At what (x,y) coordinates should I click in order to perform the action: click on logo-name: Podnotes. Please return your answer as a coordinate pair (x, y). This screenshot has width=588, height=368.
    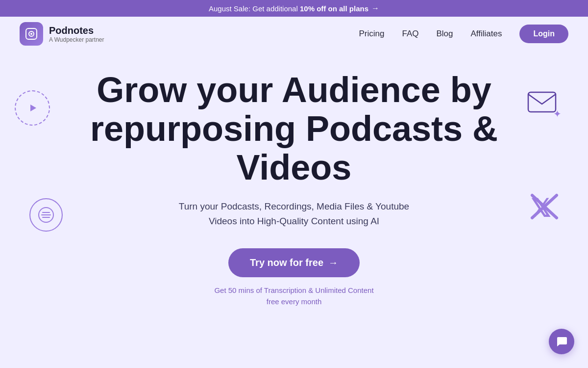
    Looking at the image, I should click on (76, 30).